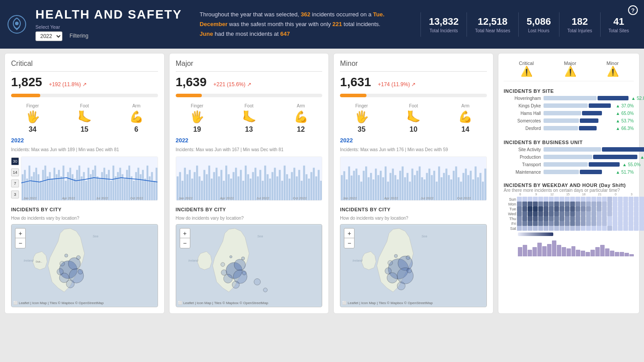 This screenshot has height=362, width=644. What do you see at coordinates (285, 34) in the screenshot?
I see `summary-num3: 647` at bounding box center [285, 34].